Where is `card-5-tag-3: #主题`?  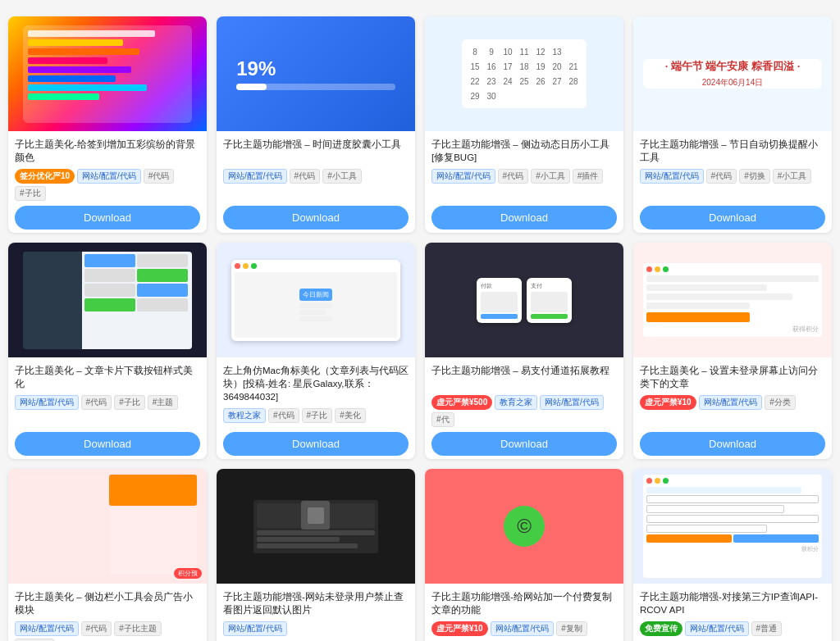
card-5-tag-3: #主题 is located at coordinates (163, 402).